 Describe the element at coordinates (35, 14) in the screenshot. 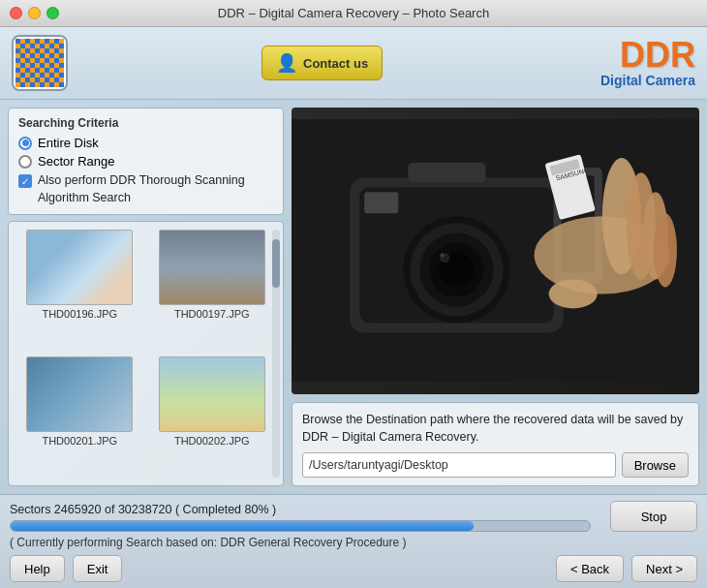

I see `window-controls` at that location.